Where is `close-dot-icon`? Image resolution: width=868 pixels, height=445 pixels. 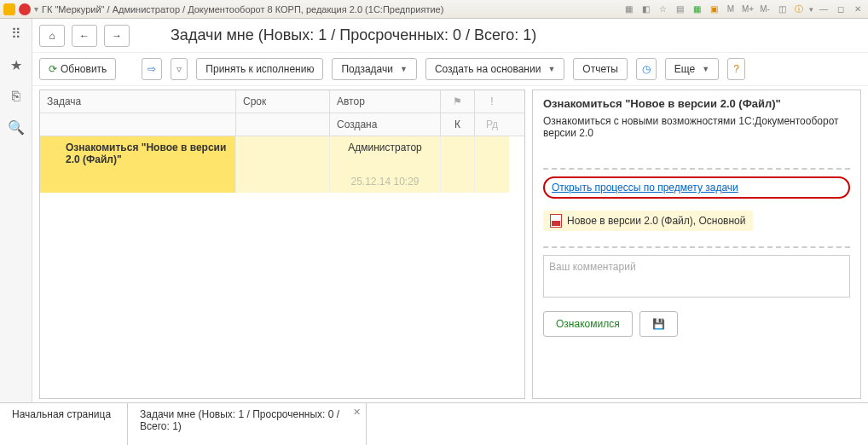 close-dot-icon is located at coordinates (25, 9).